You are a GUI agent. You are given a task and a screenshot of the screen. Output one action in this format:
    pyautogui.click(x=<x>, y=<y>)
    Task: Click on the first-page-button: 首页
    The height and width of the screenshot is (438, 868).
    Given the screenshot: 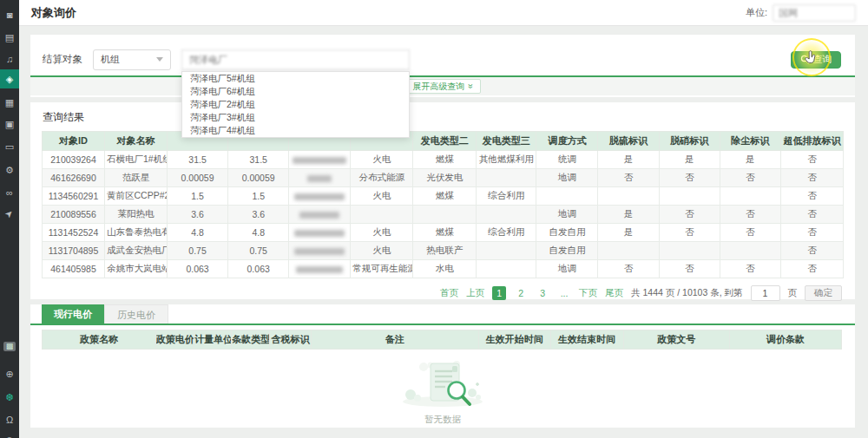 What is the action you would take?
    pyautogui.click(x=450, y=293)
    